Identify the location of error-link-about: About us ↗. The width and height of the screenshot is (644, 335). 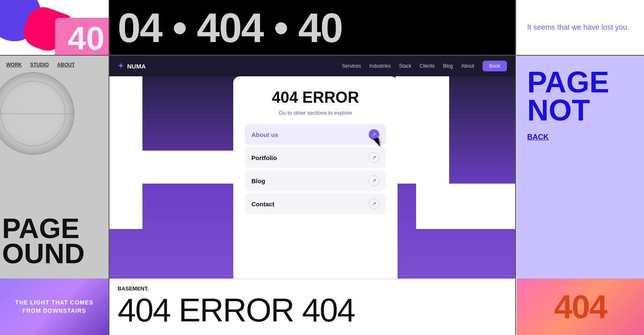
(315, 134).